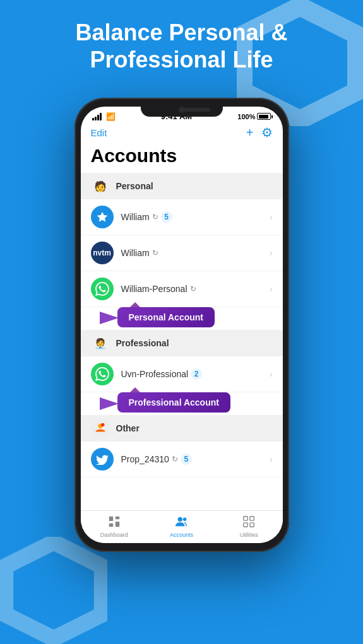 This screenshot has width=363, height=644. Describe the element at coordinates (182, 343) in the screenshot. I see `section-professional: 🧑‍💼 Professional` at that location.